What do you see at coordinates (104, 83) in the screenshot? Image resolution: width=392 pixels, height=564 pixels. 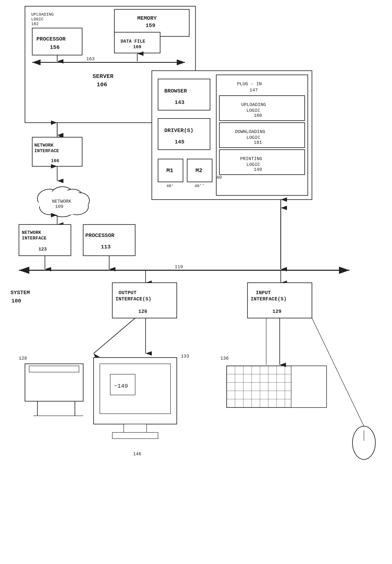 I see `node-server: SERVER` at bounding box center [104, 83].